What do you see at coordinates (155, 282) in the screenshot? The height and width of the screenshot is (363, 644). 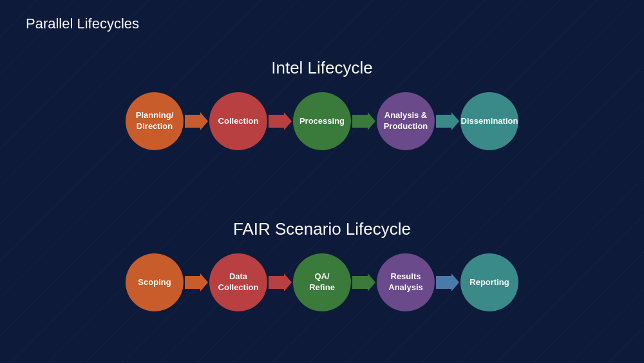 I see `fair-step-scoping: Scoping` at bounding box center [155, 282].